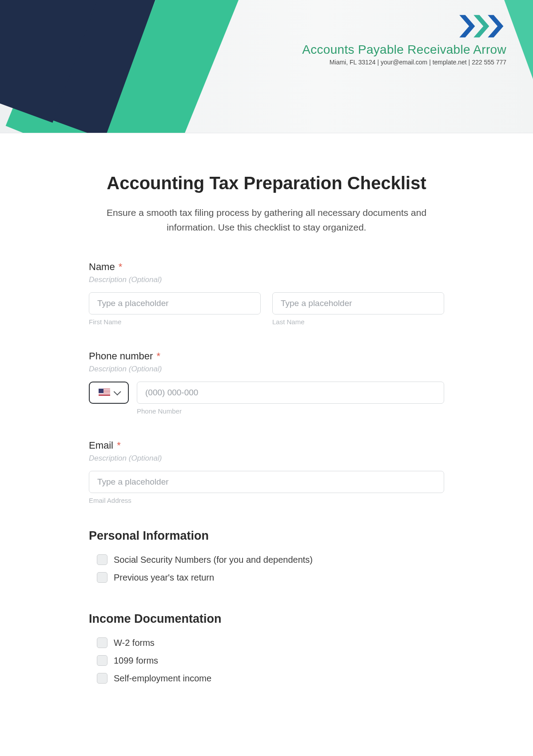 The height and width of the screenshot is (756, 533). What do you see at coordinates (213, 560) in the screenshot?
I see `checkbox-label: Social Security Numbers (for you and dep…` at bounding box center [213, 560].